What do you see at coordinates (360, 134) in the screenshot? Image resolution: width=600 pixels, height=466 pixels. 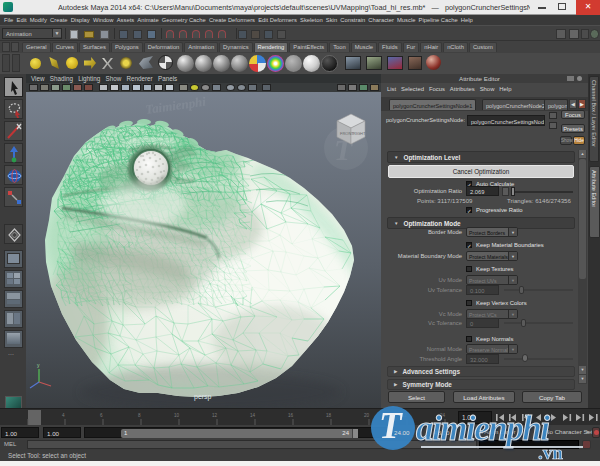 I see `svg-text: RIGHT` at bounding box center [360, 134].